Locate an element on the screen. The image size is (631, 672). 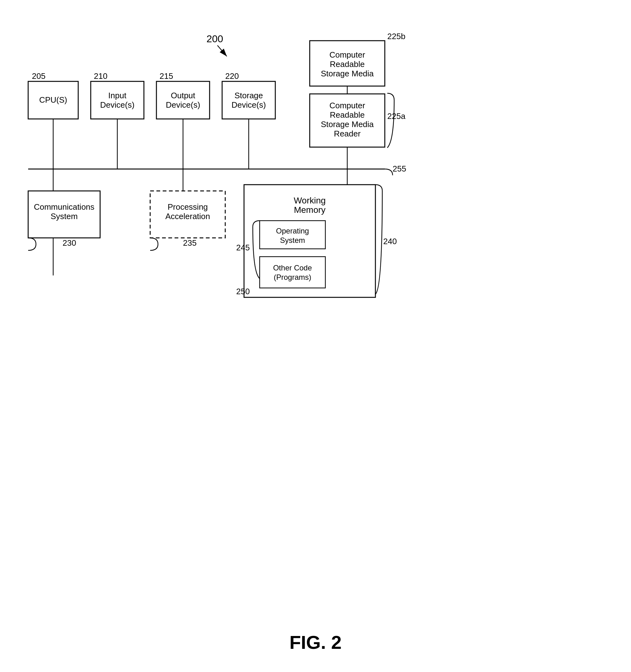
os-label-2: System is located at coordinates (293, 240).